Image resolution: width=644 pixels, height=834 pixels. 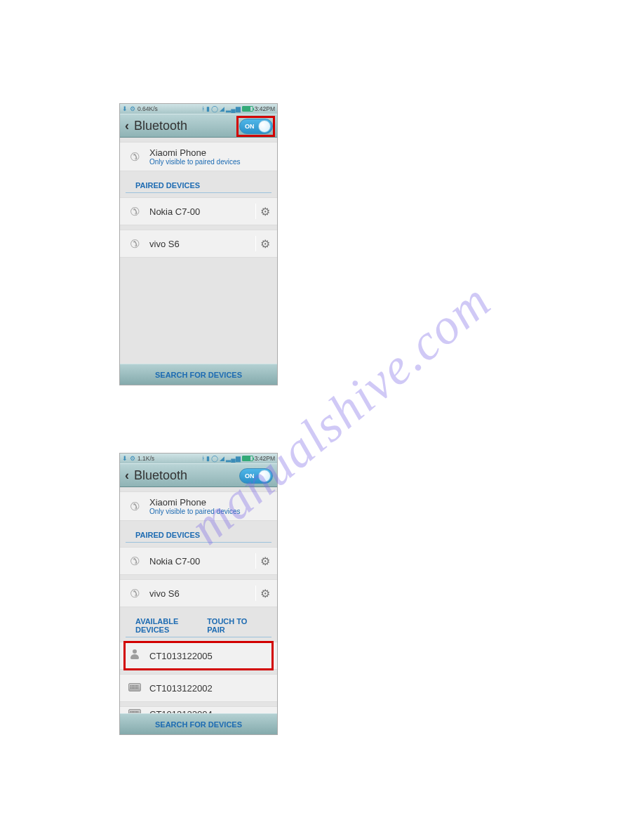 I want to click on status-speed: 0.64K/s, so click(x=147, y=109).